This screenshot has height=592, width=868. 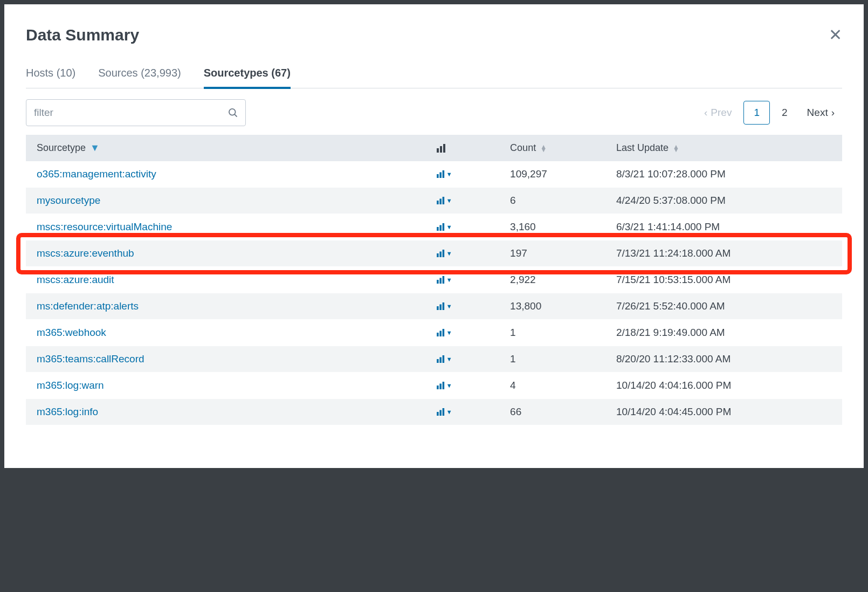 What do you see at coordinates (833, 113) in the screenshot?
I see `chevron-right-icon: ›` at bounding box center [833, 113].